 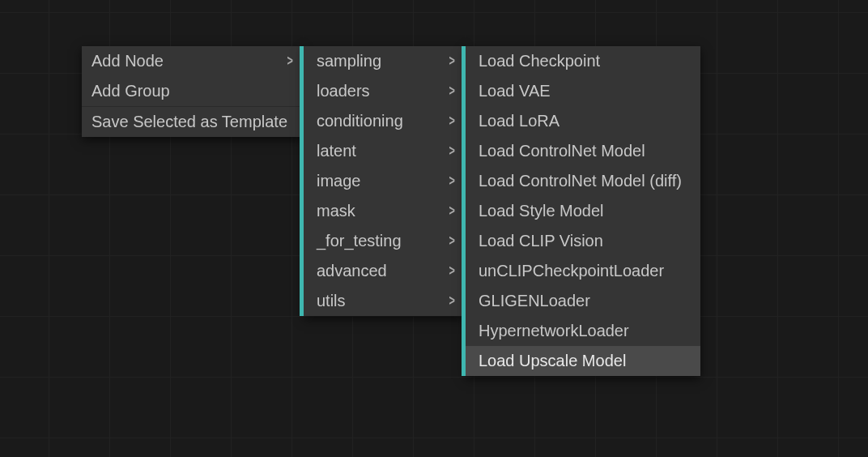 What do you see at coordinates (552, 361) in the screenshot?
I see `menu-item-label: Load Upscale Model` at bounding box center [552, 361].